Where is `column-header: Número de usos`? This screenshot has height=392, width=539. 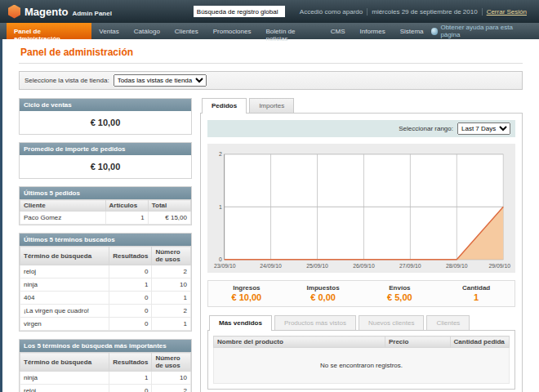
column-header: Número de usos is located at coordinates (172, 256).